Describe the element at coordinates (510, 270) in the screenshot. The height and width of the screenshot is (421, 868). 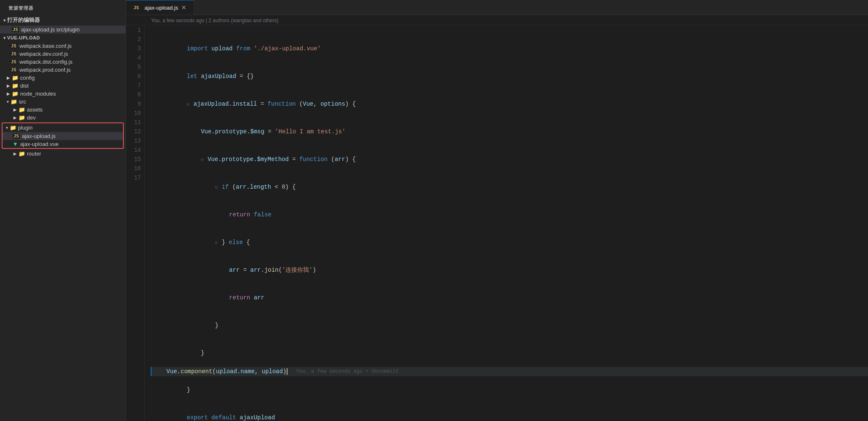
I see `code-line-10: arr = arr.join('连接你我')` at that location.